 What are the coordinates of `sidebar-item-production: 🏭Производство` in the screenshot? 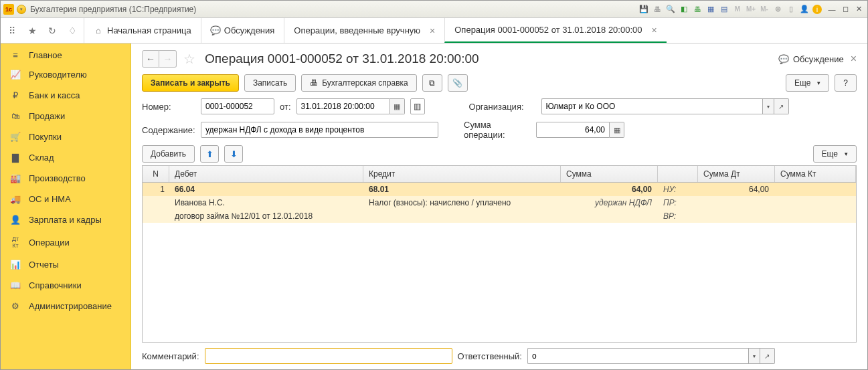 It's located at (66, 178).